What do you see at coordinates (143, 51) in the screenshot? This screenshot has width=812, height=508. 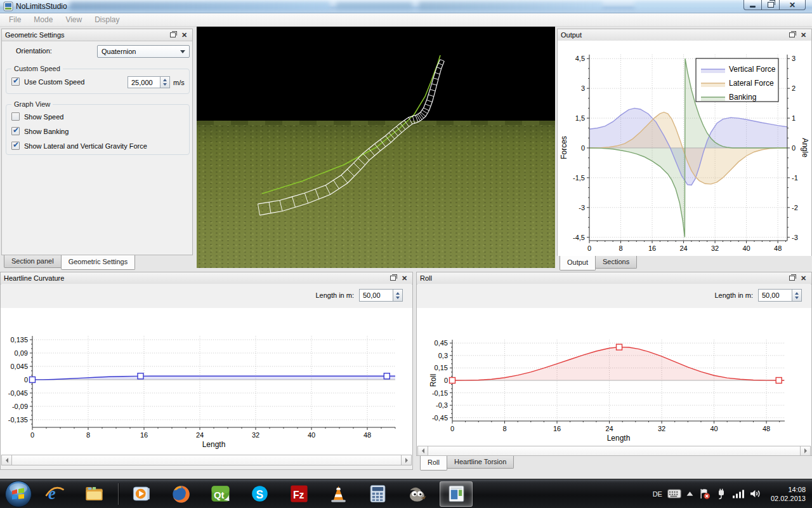 I see `orientation-select: Quaternion` at bounding box center [143, 51].